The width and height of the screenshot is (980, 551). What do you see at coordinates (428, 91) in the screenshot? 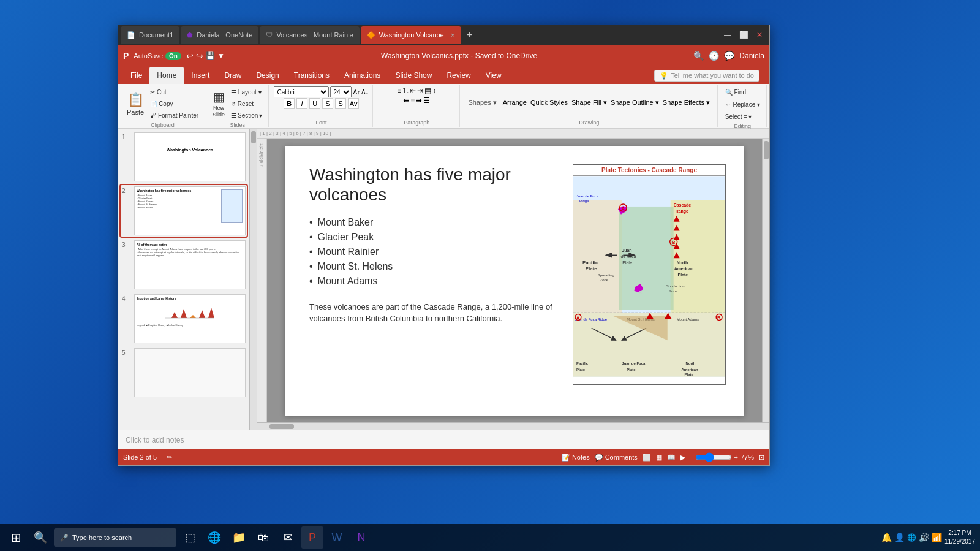
I see `columns-button: ▤` at bounding box center [428, 91].